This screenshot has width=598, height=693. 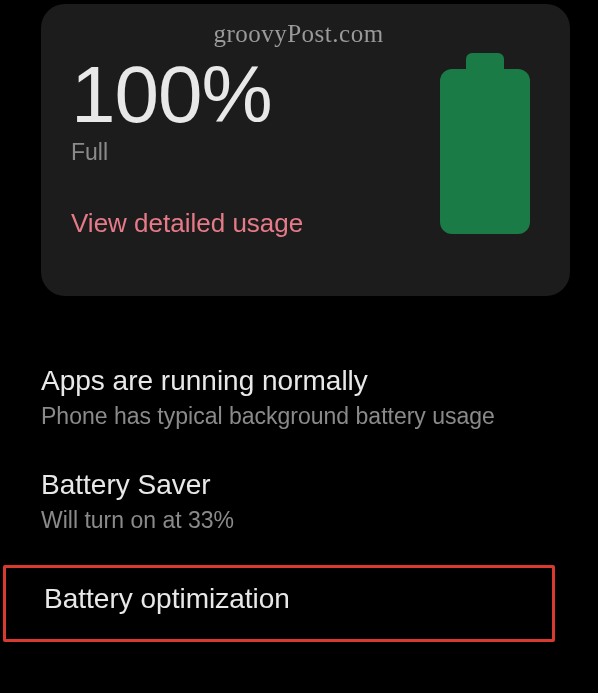 What do you see at coordinates (306, 485) in the screenshot?
I see `battery-saver-title: Battery Saver` at bounding box center [306, 485].